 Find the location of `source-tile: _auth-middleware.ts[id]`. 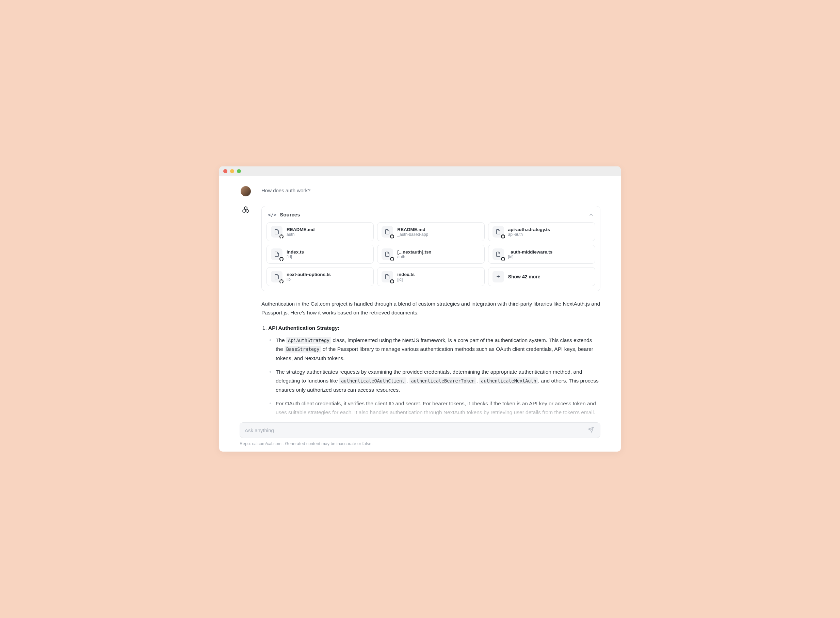

source-tile: _auth-middleware.ts[id] is located at coordinates (542, 254).